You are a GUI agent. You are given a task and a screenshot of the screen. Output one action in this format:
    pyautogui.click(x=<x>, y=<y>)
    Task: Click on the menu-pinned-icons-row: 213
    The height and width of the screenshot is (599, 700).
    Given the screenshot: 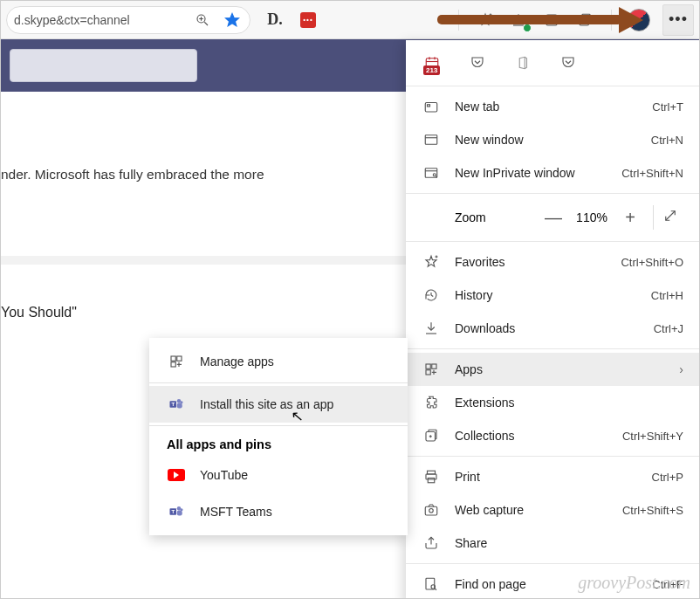 What is the action you would take?
    pyautogui.click(x=552, y=65)
    